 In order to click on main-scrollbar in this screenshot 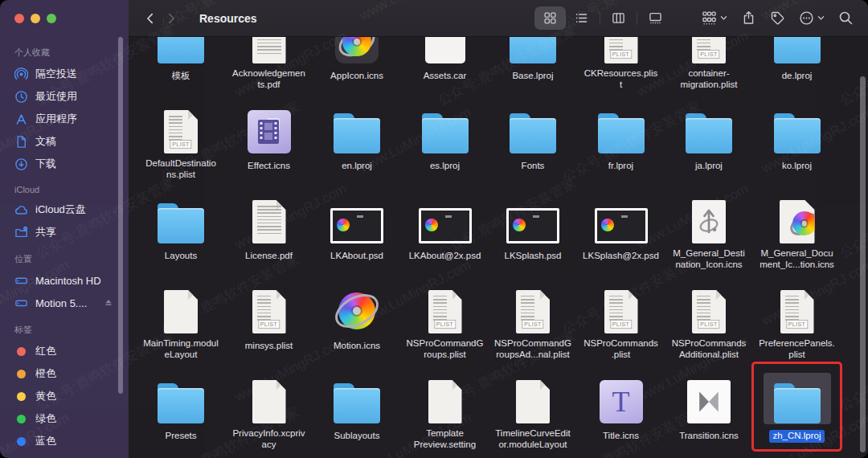, I will do `click(863, 264)`.